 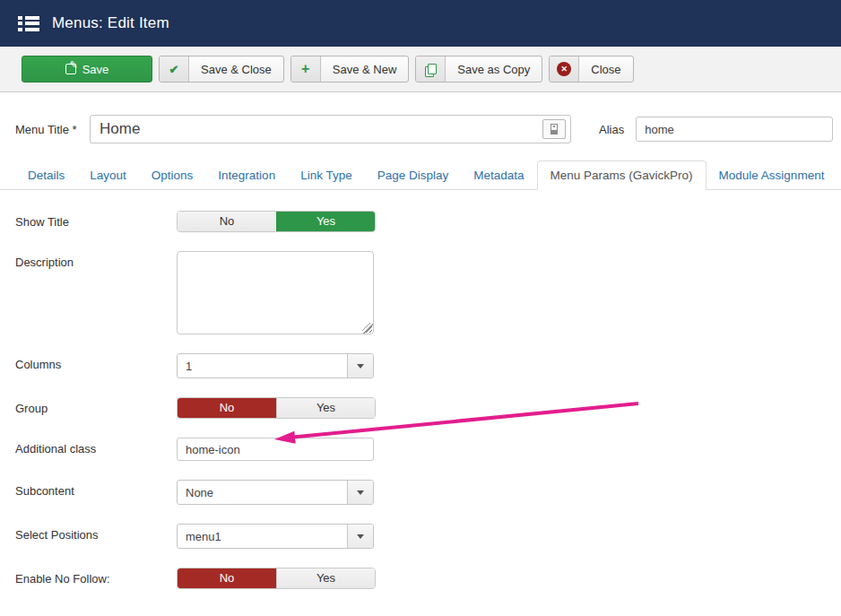 What do you see at coordinates (275, 366) in the screenshot?
I see `columns-select: 1` at bounding box center [275, 366].